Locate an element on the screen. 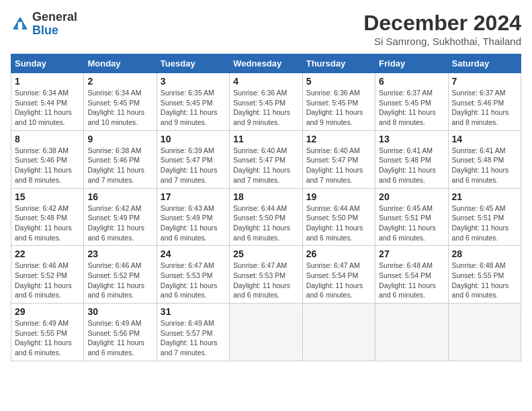 Image resolution: width=532 pixels, height=411 pixels. day-number: 28 is located at coordinates (485, 254).